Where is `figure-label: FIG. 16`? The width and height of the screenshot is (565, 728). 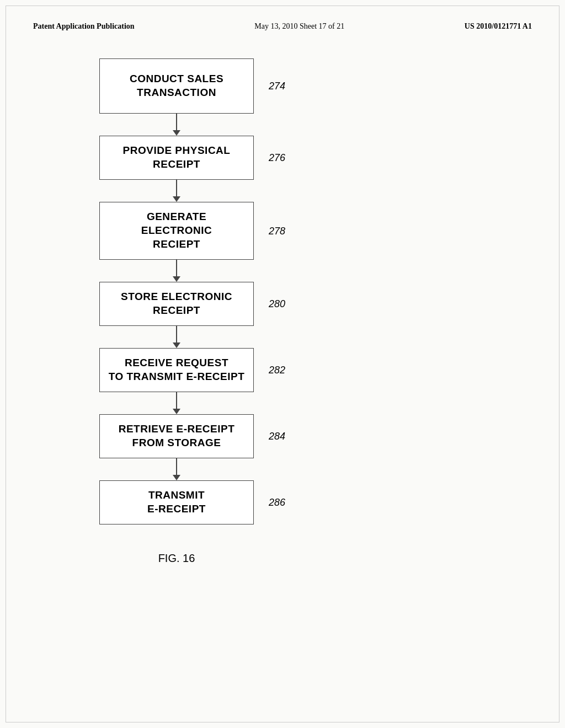
figure-label: FIG. 16 is located at coordinates (177, 558).